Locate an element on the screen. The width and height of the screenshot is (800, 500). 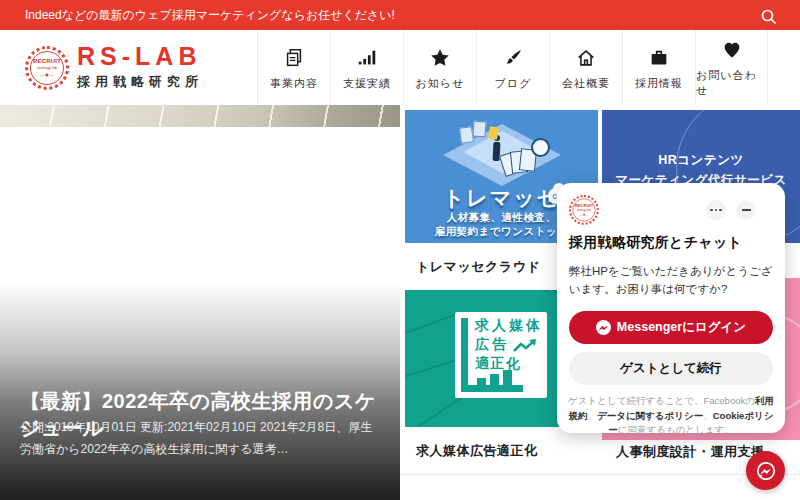
main-nav: 事業内容支援実績お知らせブログ会社概要採用情報お問い合わせ is located at coordinates (512, 68).